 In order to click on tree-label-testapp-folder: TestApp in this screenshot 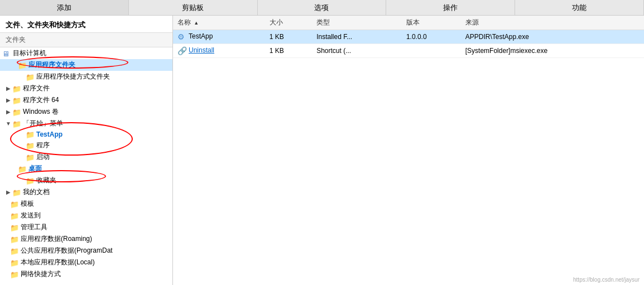, I will do `click(49, 134)`.